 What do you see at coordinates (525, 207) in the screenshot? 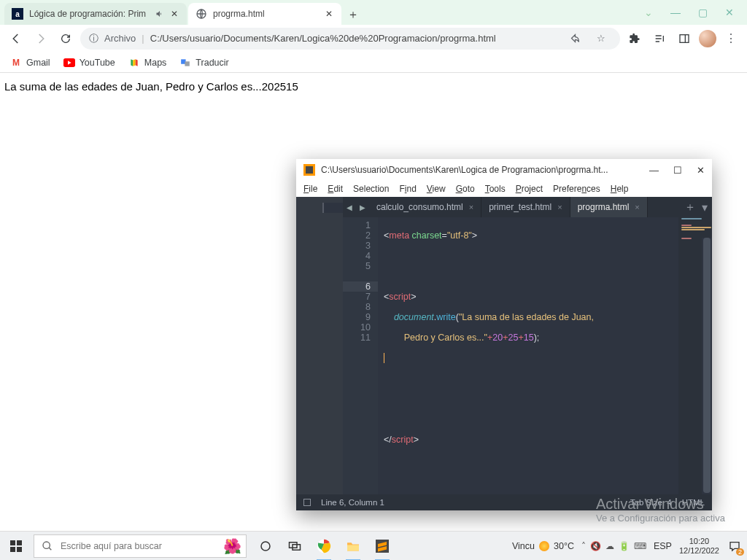
I see `editor-tab: primer_test.html×` at bounding box center [525, 207].